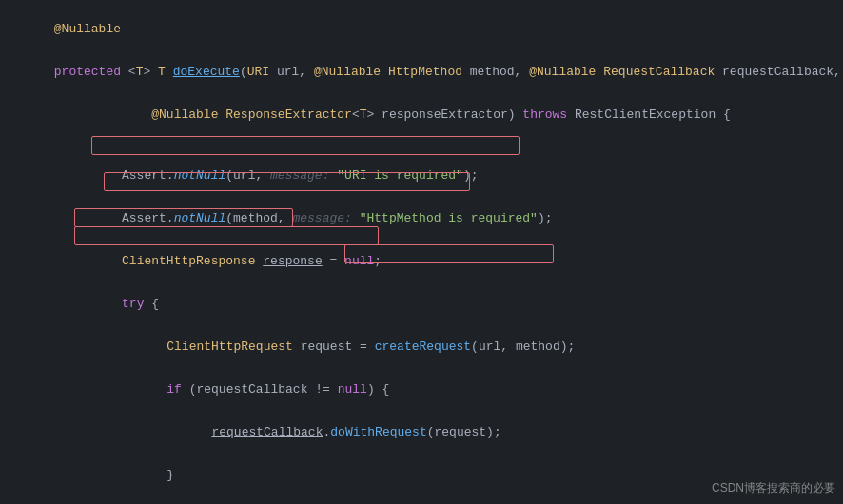 This screenshot has width=843, height=504. Describe the element at coordinates (422, 219) in the screenshot. I see `line-6: Assert.notNull(method, message: "HttpMet…` at that location.